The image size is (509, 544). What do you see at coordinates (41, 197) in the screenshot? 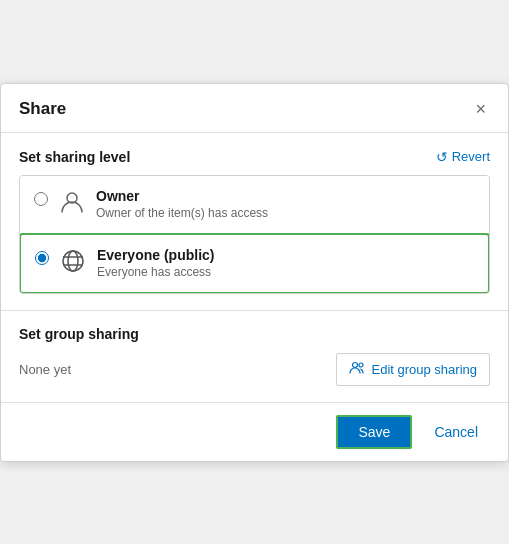
I see `owner-radio-wrapper` at bounding box center [41, 197].